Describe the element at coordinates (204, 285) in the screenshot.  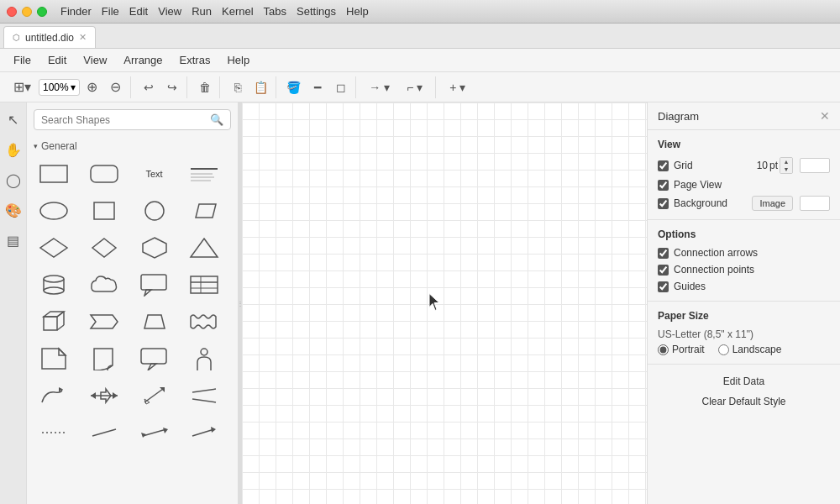
I see `table-shape` at that location.